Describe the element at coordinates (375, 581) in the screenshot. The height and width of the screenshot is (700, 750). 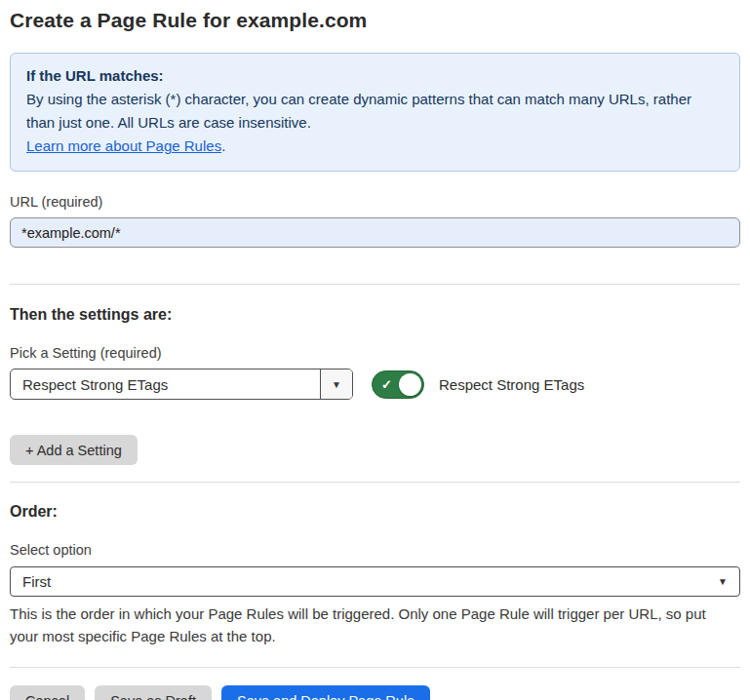
I see `order-select: First ▼` at that location.